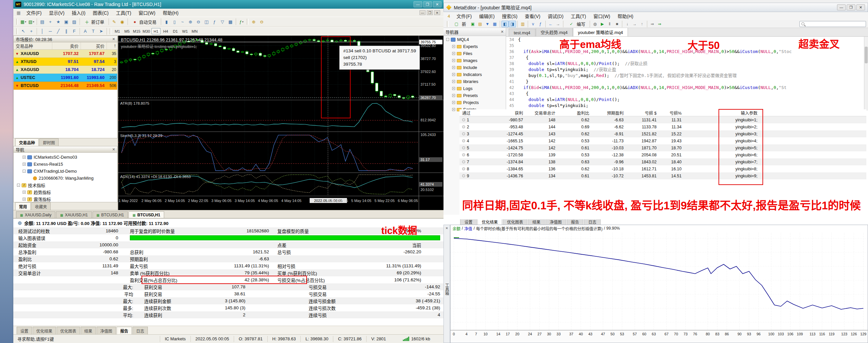 Image resolution: width=868 pixels, height=343 pixels. Describe the element at coordinates (74, 31) in the screenshot. I see `fibonacci-icon: F` at that location.